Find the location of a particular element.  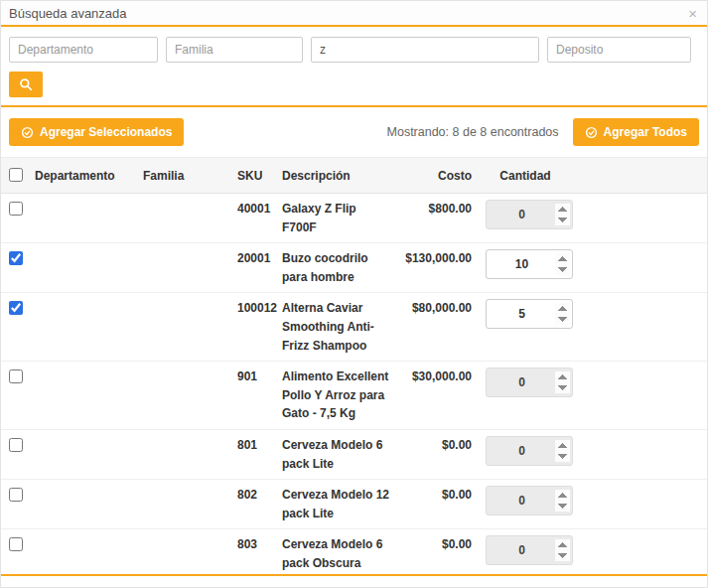

row-descripcion: Alimento Excellent Pollo Y Arroz para Ga… is located at coordinates (336, 395).